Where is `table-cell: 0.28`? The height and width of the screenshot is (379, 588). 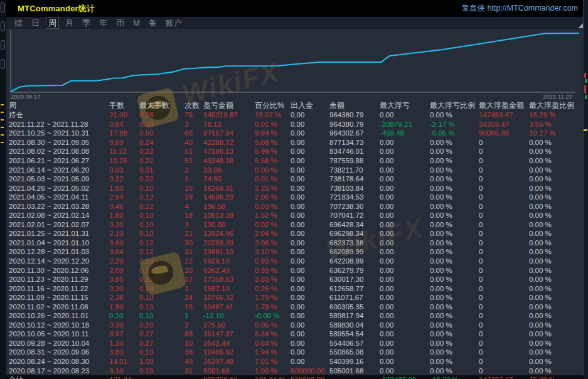
table-cell: 0.28 is located at coordinates (162, 124).